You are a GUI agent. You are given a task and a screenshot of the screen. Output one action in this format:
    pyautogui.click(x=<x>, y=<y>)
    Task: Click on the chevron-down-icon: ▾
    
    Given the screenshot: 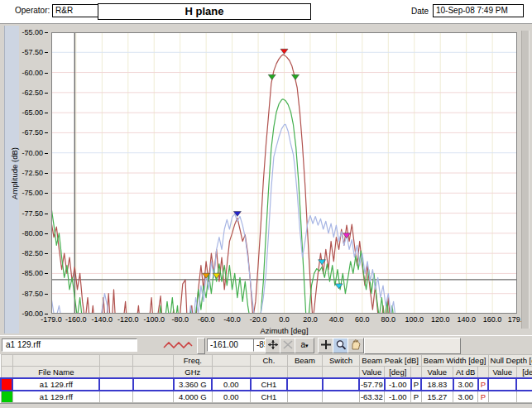 What is the action you would take?
    pyautogui.click(x=307, y=346)
    